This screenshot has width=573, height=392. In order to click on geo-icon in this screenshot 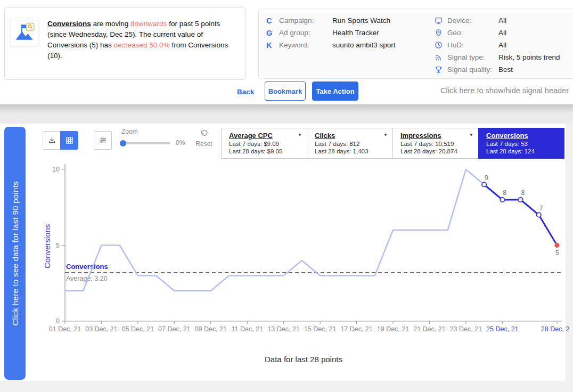, I will do `click(441, 33)`.